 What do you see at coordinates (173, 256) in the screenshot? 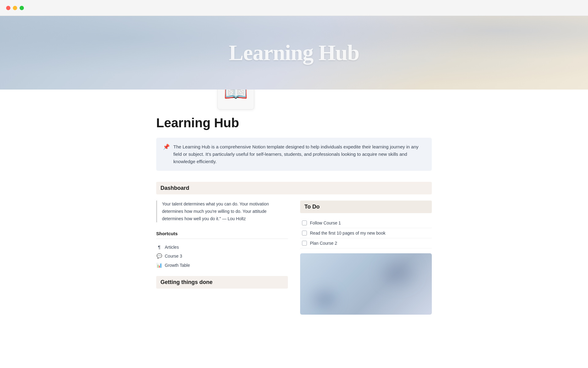
I see `shortcut-course3-label: Course 3` at bounding box center [173, 256].